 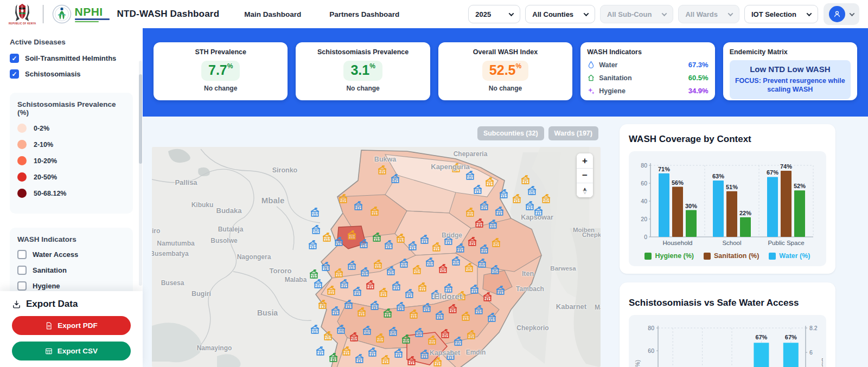 What do you see at coordinates (560, 14) in the screenshot?
I see `filter-select-all-counties: All Counties` at bounding box center [560, 14].